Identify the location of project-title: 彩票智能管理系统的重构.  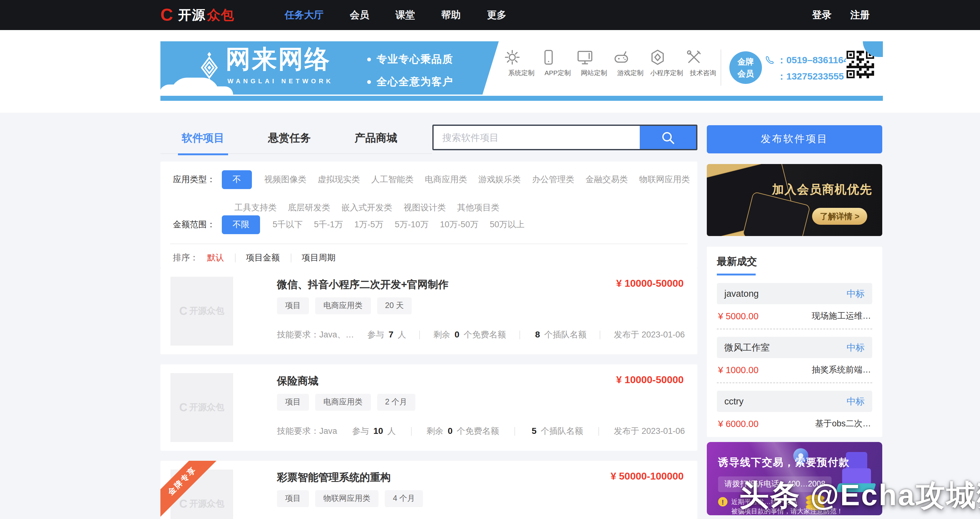
(334, 478).